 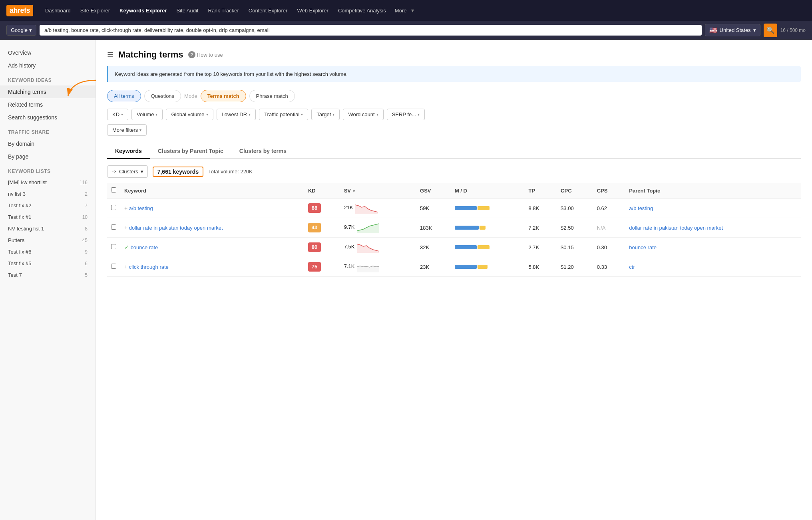 I want to click on sidebar-list-count-4: 8, so click(x=86, y=229).